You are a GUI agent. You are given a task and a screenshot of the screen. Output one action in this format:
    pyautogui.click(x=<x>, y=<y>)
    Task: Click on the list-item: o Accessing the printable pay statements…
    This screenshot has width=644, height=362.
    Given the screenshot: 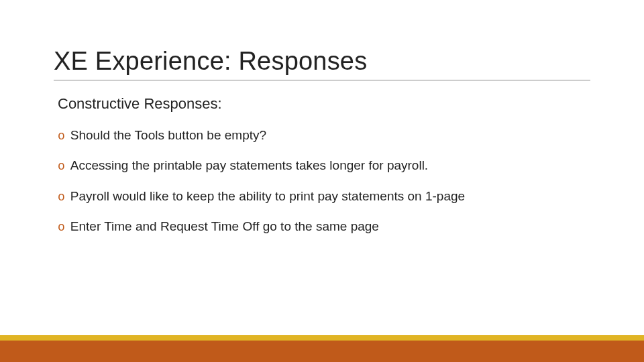 What is the action you would take?
    pyautogui.click(x=324, y=166)
    